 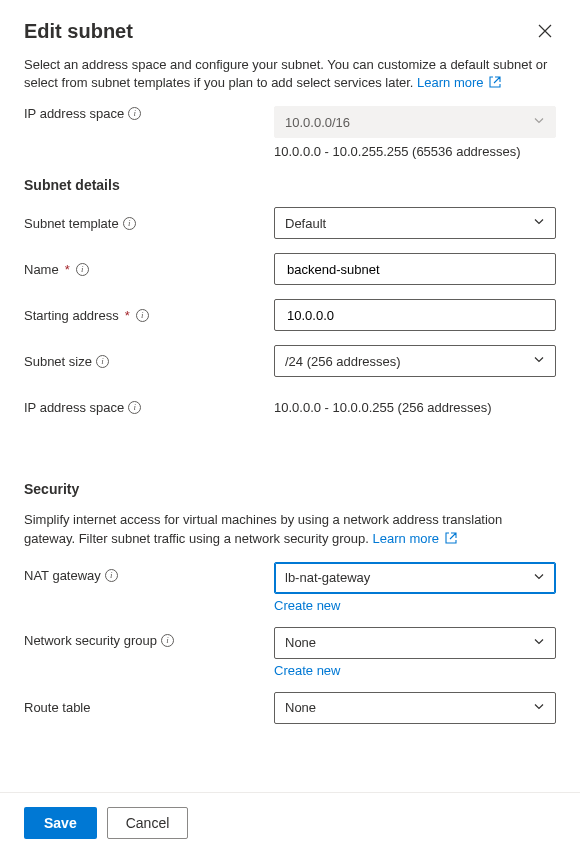 I want to click on ip-range-text: 10.0.0.0 - 10.0.255.255 (65536 addresses…, so click(x=415, y=152).